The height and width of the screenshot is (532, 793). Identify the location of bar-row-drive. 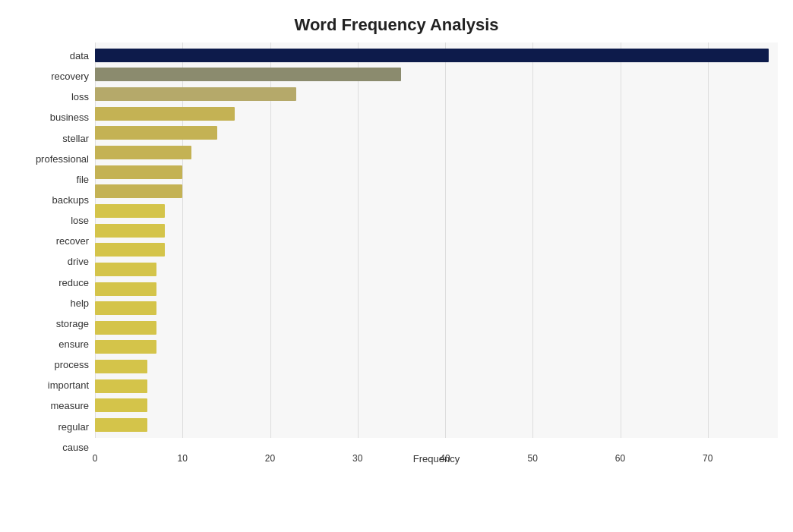
(436, 250).